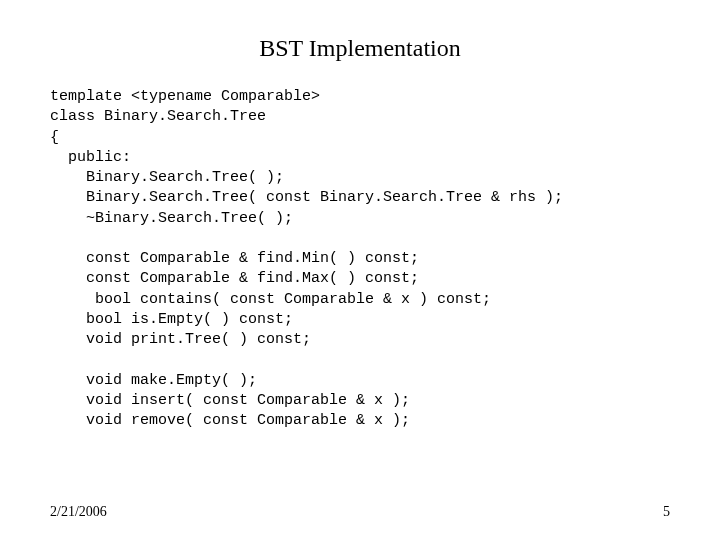 This screenshot has height=540, width=720. Describe the element at coordinates (666, 512) in the screenshot. I see `footer-page-number: 5` at that location.